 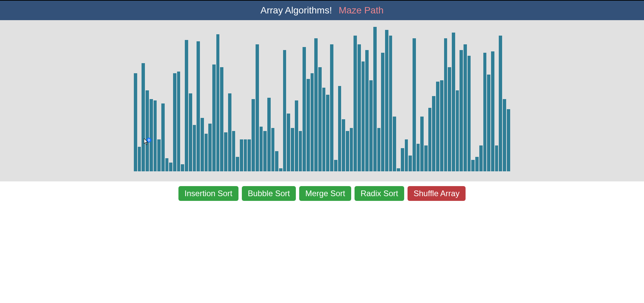 What do you see at coordinates (269, 193) in the screenshot?
I see `bubble-sort-button: Bubble Sort` at bounding box center [269, 193].